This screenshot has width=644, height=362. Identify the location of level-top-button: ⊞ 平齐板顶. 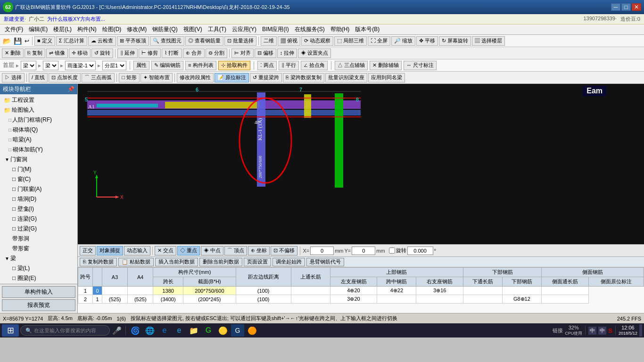
(133, 41).